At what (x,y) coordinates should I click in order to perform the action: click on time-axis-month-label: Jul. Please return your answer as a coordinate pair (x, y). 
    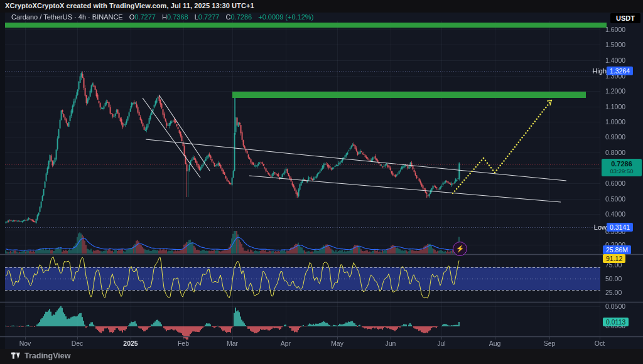
    Looking at the image, I should click on (441, 343).